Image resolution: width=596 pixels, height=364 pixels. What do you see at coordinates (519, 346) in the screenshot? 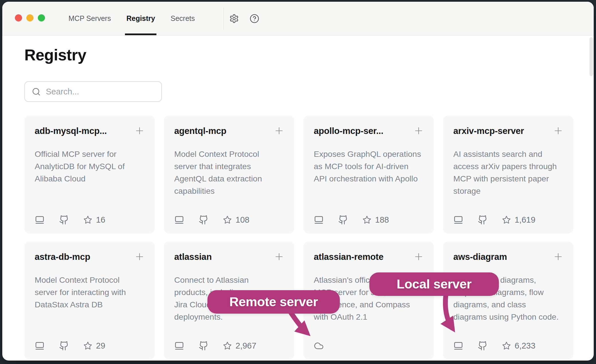
I see `star-rating: 6,233` at bounding box center [519, 346].